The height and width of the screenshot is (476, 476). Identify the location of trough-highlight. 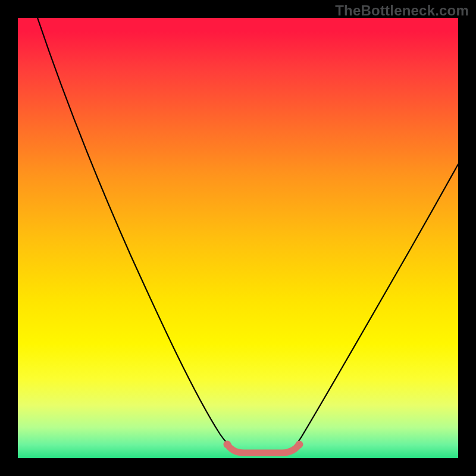
(263, 449).